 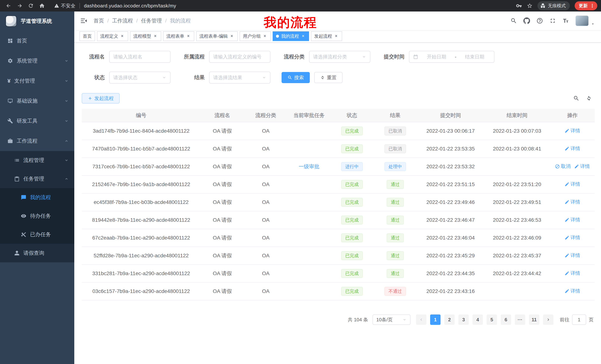 I want to click on github-icon, so click(x=527, y=21).